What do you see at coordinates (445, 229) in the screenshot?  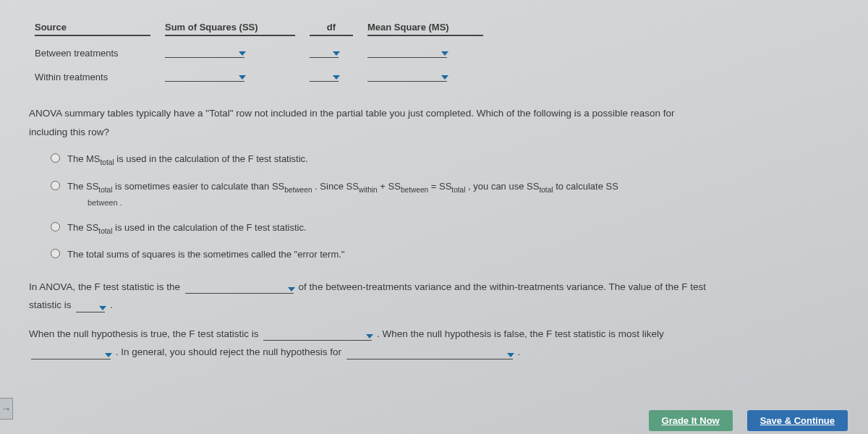 I see `choice-3: The SStotal is used in the calculation o…` at bounding box center [445, 229].